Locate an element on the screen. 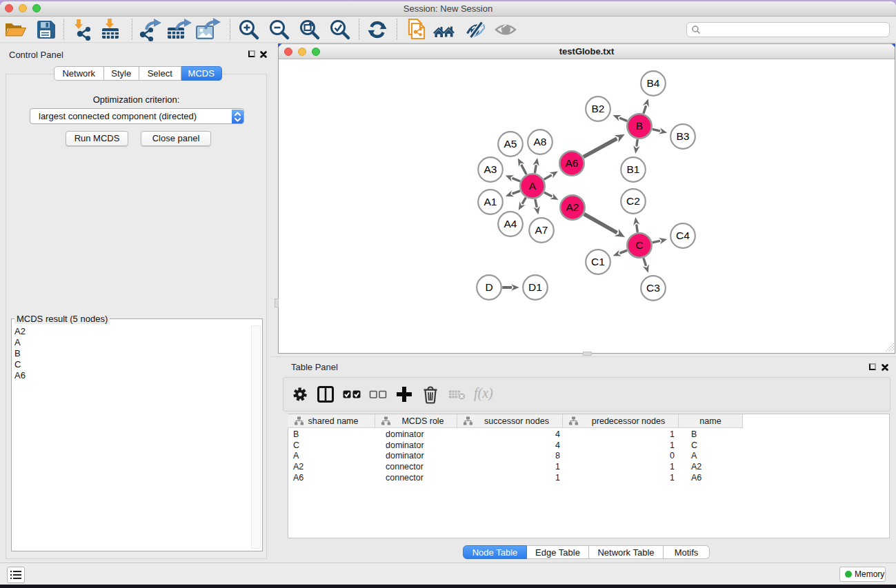 The width and height of the screenshot is (896, 588). svg-text: C1 is located at coordinates (598, 262).